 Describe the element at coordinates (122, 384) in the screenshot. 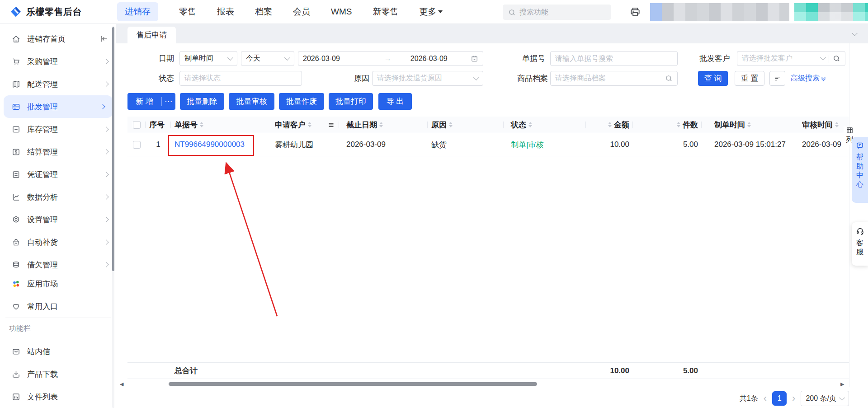

I see `scroll-left-arrow: ◀` at that location.